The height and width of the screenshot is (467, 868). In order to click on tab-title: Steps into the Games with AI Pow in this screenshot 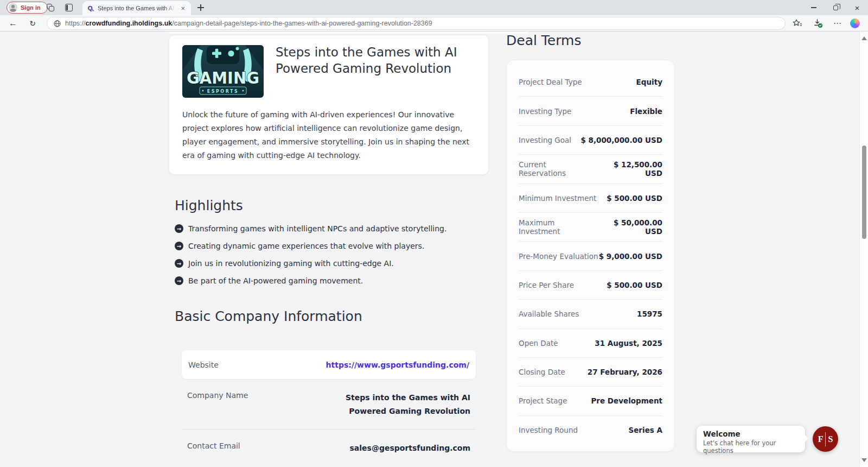, I will do `click(137, 8)`.